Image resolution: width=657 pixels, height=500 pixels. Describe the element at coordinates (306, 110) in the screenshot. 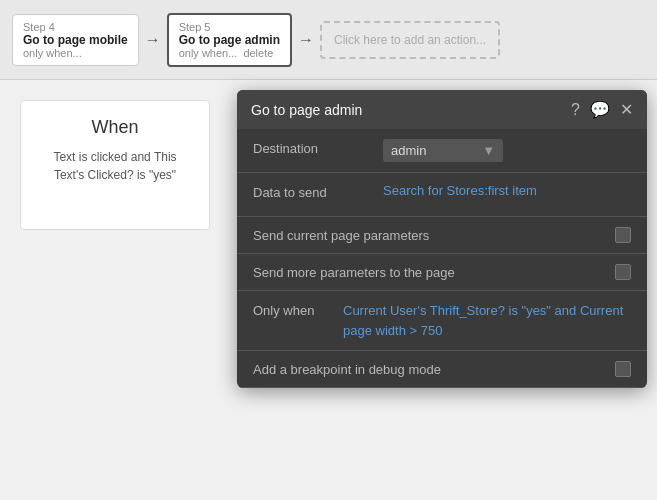

I see `modal-title: Go to page admin` at that location.